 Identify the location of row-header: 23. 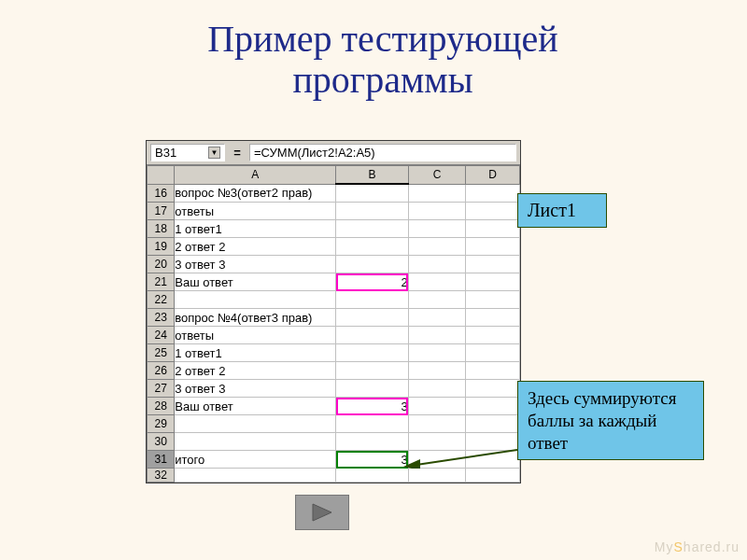
(161, 317).